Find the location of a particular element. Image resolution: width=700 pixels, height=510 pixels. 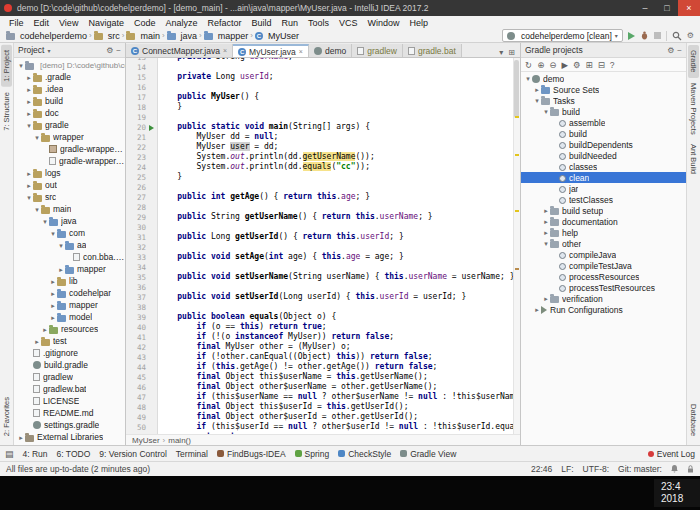

line-number: 31 is located at coordinates (142, 238).